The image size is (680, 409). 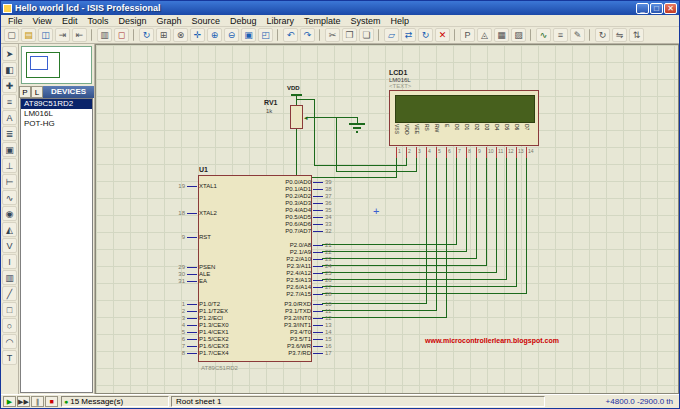 I want to click on toolbar-icon: ✎, so click(x=578, y=35).